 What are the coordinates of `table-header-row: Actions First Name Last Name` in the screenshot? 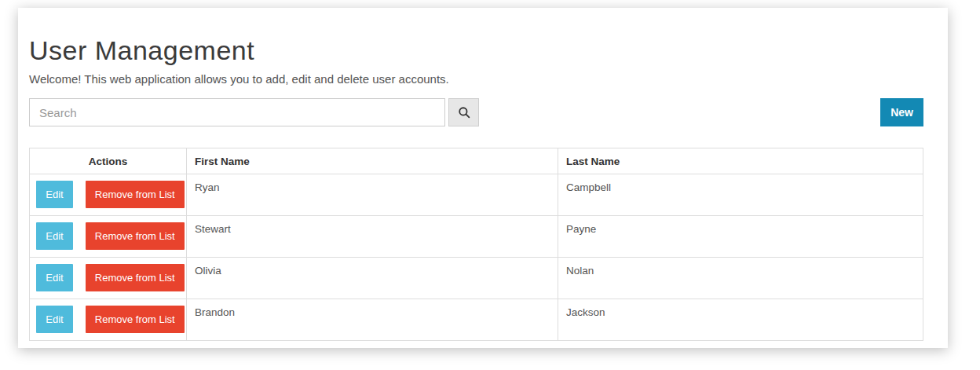 It's located at (477, 162).